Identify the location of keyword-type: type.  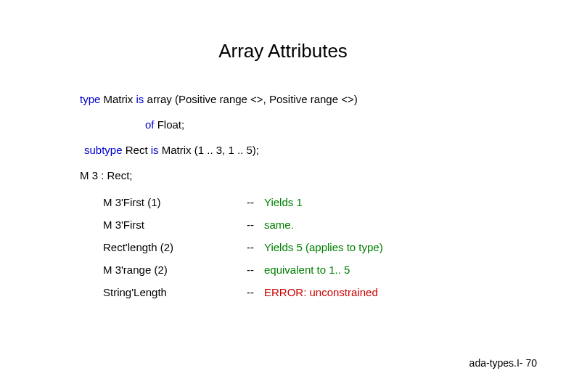
(90, 99).